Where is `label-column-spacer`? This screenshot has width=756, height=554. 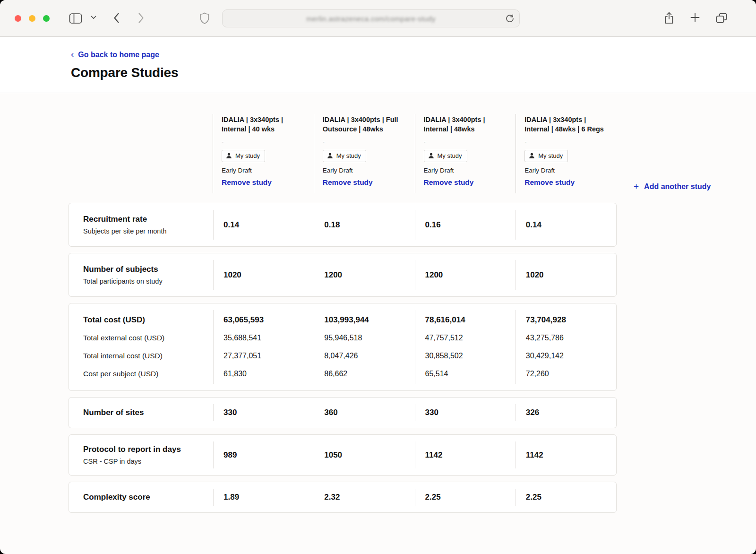 label-column-spacer is located at coordinates (141, 154).